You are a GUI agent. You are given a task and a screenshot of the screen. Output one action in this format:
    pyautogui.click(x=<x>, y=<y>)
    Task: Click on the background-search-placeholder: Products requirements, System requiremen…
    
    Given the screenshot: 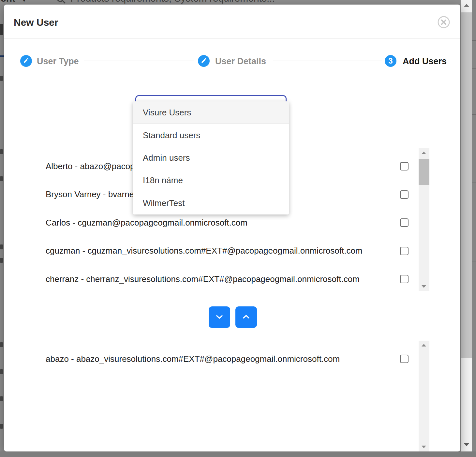 What is the action you would take?
    pyautogui.click(x=173, y=2)
    